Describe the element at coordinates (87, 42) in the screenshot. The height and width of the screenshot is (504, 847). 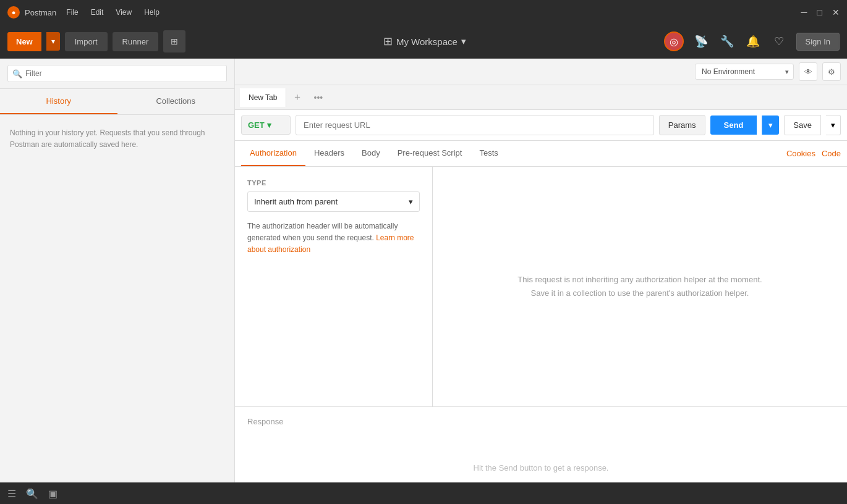
I see `import-button: Import` at that location.